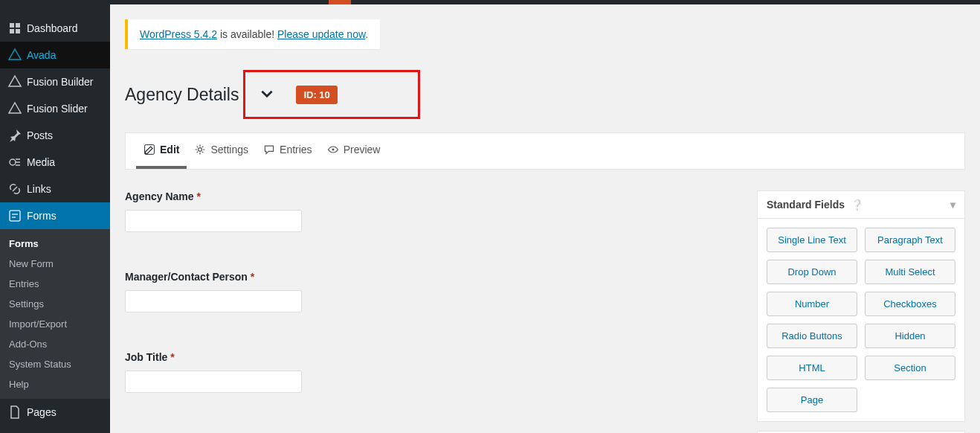 The width and height of the screenshot is (980, 433). What do you see at coordinates (15, 135) in the screenshot?
I see `pin-icon` at bounding box center [15, 135].